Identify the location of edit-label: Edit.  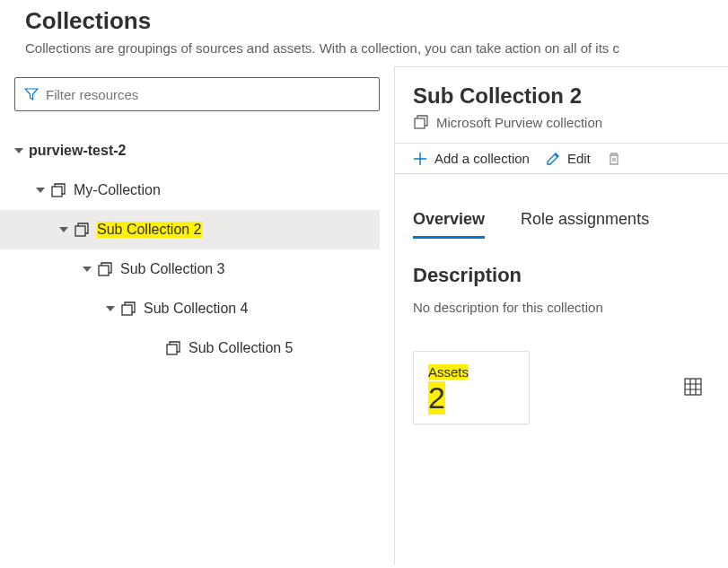
(579, 158).